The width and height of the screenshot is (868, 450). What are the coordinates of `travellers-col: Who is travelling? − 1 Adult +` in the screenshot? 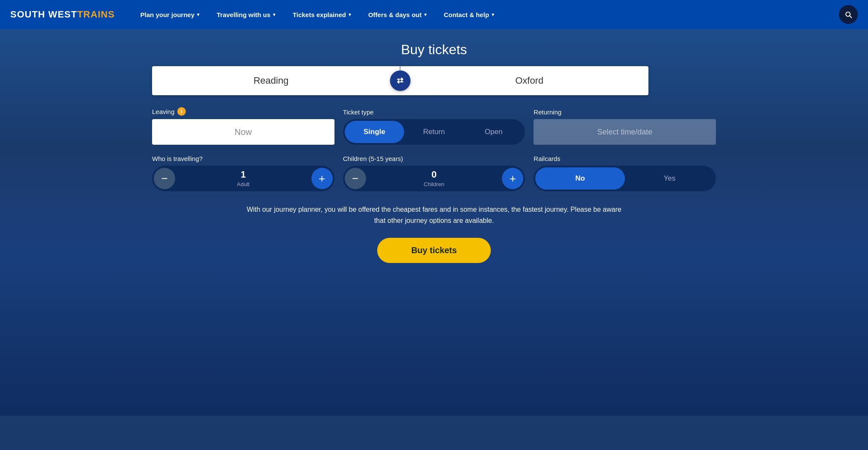 It's located at (243, 173).